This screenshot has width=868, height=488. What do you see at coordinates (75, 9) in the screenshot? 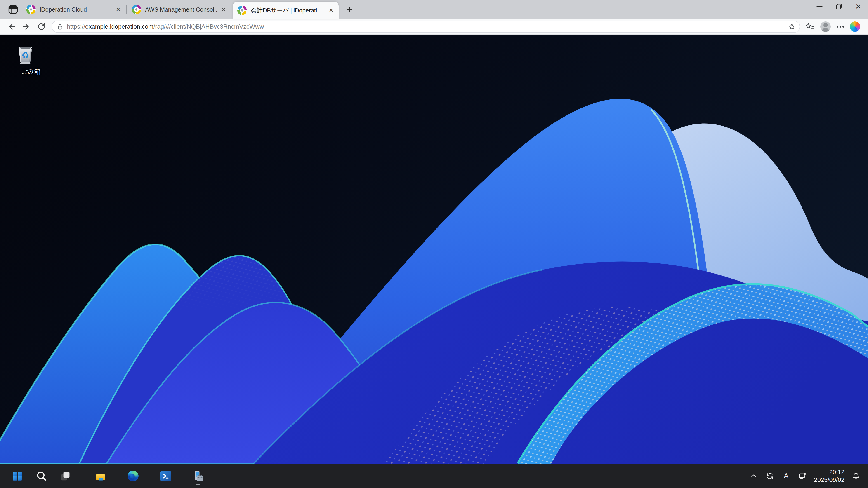
I see `tab-title: iDoperation Cloud` at bounding box center [75, 9].